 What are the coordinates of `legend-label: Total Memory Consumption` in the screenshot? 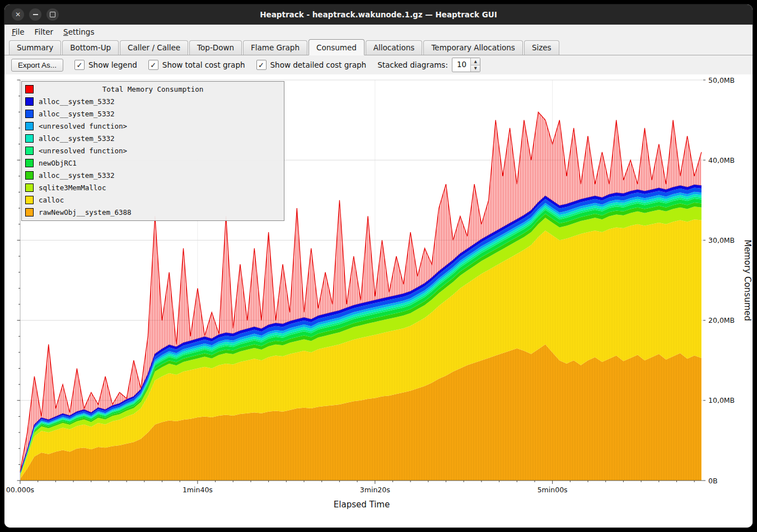 It's located at (153, 90).